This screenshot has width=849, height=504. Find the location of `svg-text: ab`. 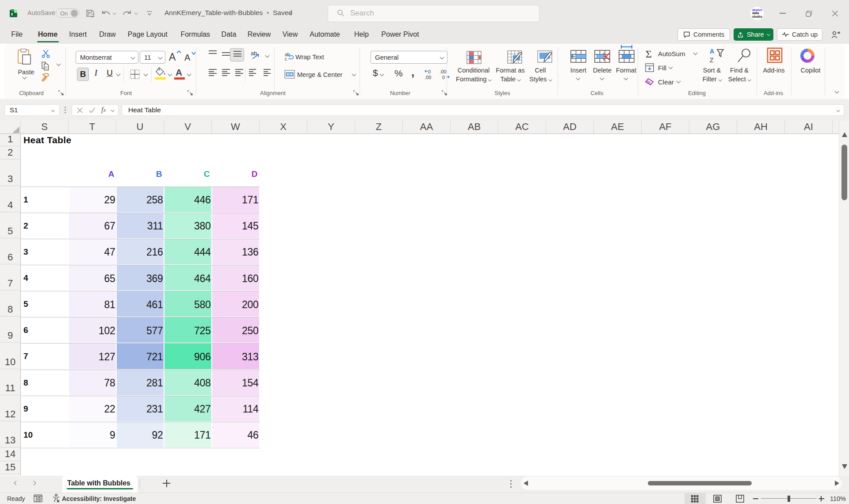

svg-text: ab is located at coordinates (254, 53).